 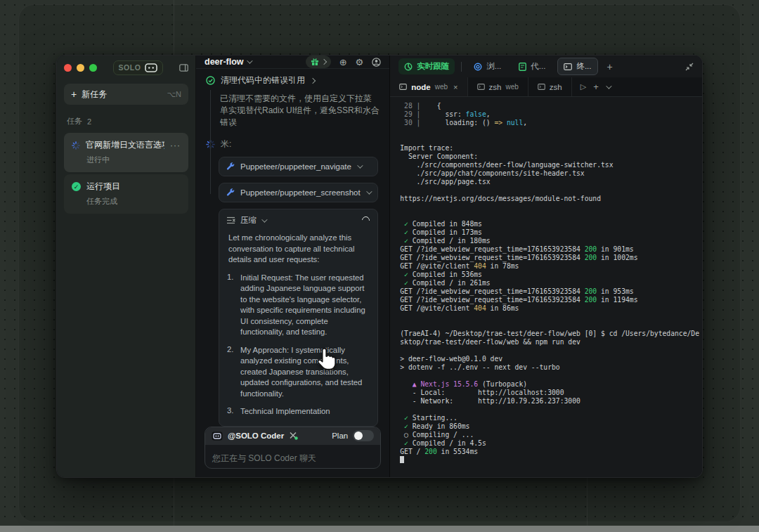 I want to click on run-icon: ▷, so click(x=583, y=87).